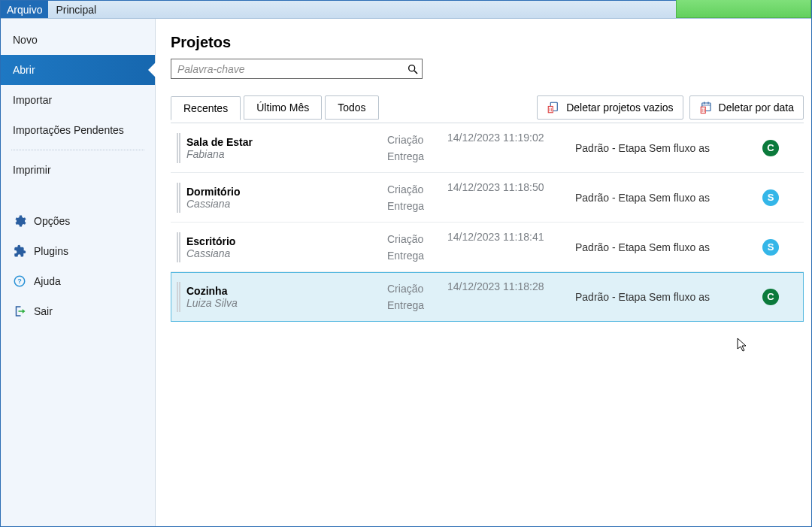  I want to click on project-name: Dormitório, so click(214, 192).